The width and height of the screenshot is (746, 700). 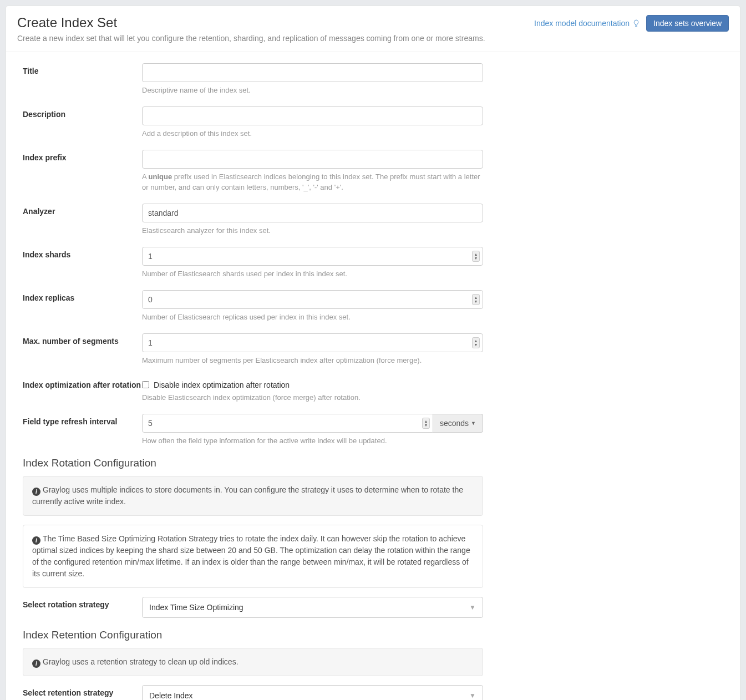 I want to click on page-header: Create Index Set Create a new index set …, so click(x=373, y=29).